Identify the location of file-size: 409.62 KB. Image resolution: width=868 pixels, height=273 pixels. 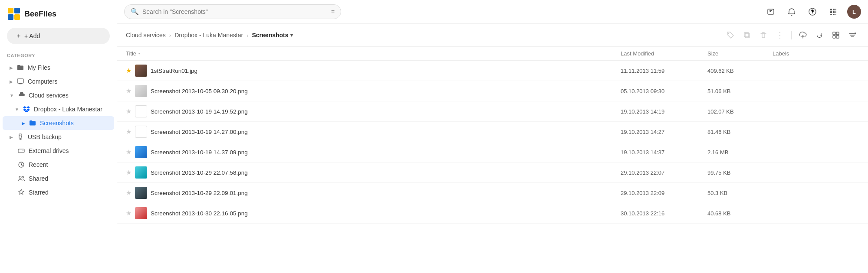
(740, 71).